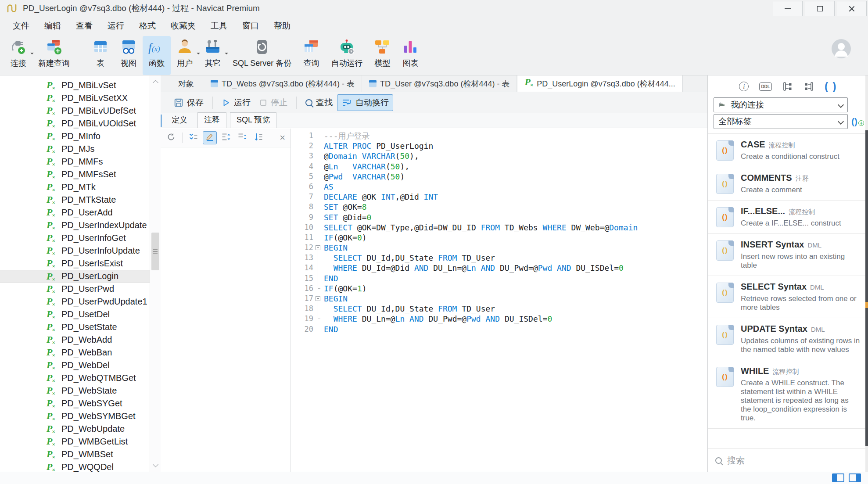 This screenshot has width=868, height=484. Describe the element at coordinates (236, 103) in the screenshot. I see `run-button: 运行` at that location.